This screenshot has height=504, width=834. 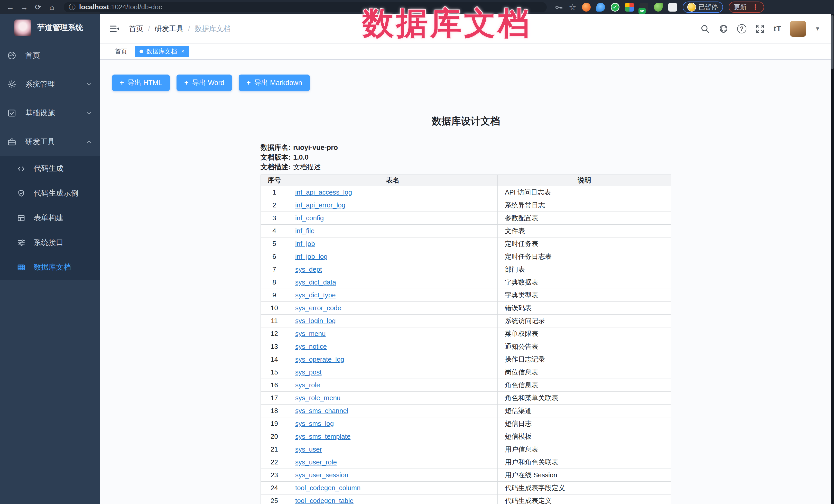 What do you see at coordinates (601, 7) in the screenshot?
I see `extension-icon-blue-pin` at bounding box center [601, 7].